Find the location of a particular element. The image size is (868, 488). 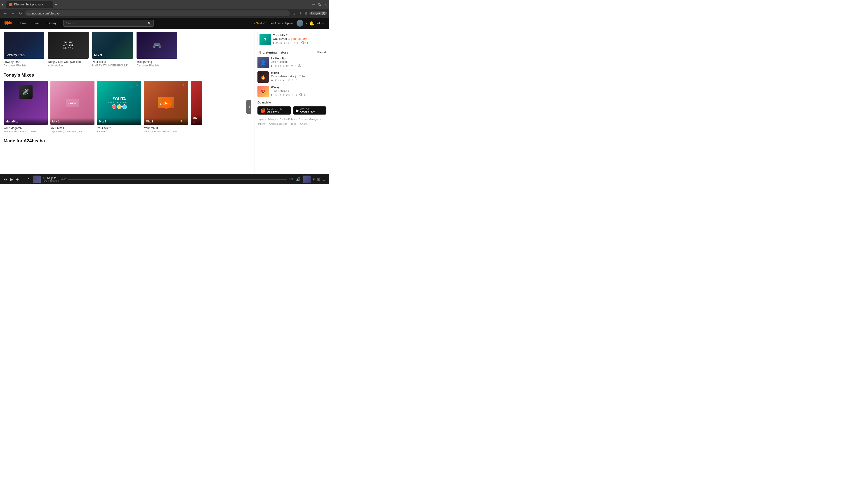

wavey-comment-icon: 💬 is located at coordinates (301, 95).